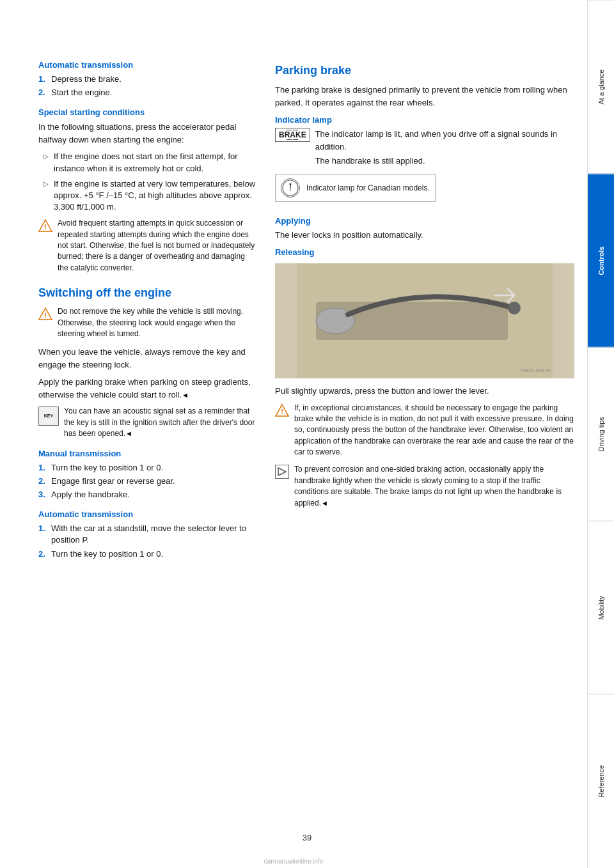 The image size is (614, 868). What do you see at coordinates (425, 148) in the screenshot?
I see `indicator-lamp-section: BRAKE The indicator lamp is lit, and whe…` at bounding box center [425, 148].